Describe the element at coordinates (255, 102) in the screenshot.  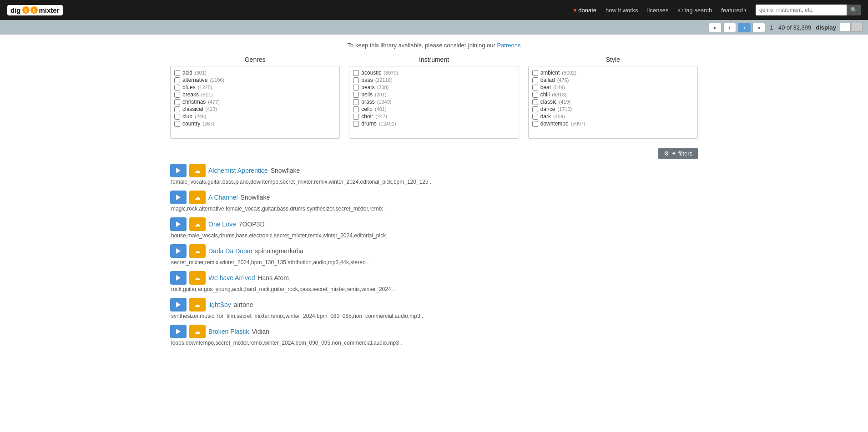
I see `genre-item: christmas (477)` at that location.